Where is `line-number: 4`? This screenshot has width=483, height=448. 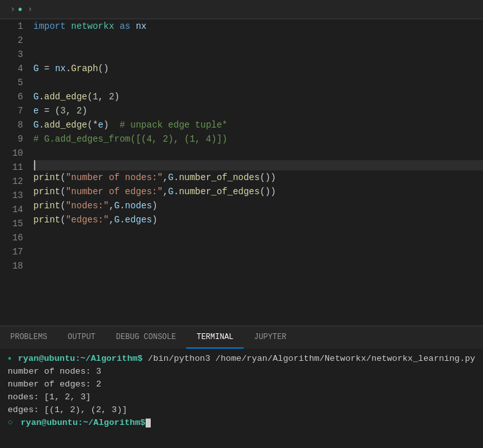 line-number: 4 is located at coordinates (17, 69).